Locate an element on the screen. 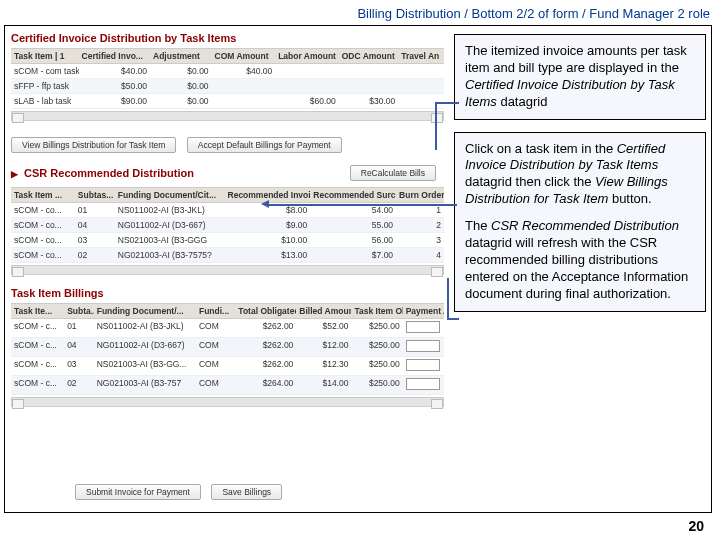  callout-text: Click on a task item in the is located at coordinates (541, 148).